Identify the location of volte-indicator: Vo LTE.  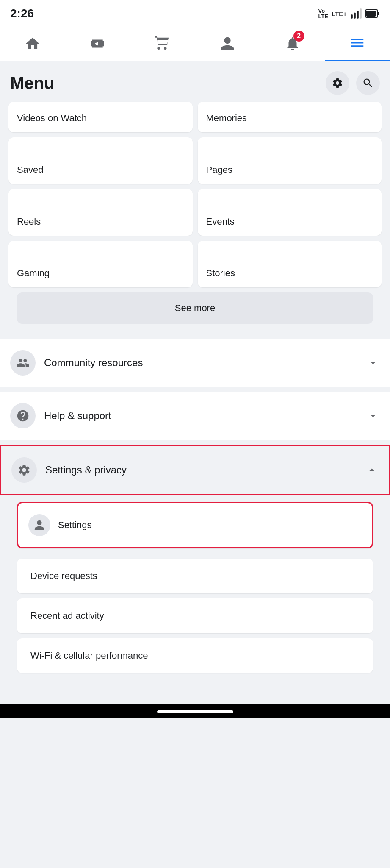
(323, 14).